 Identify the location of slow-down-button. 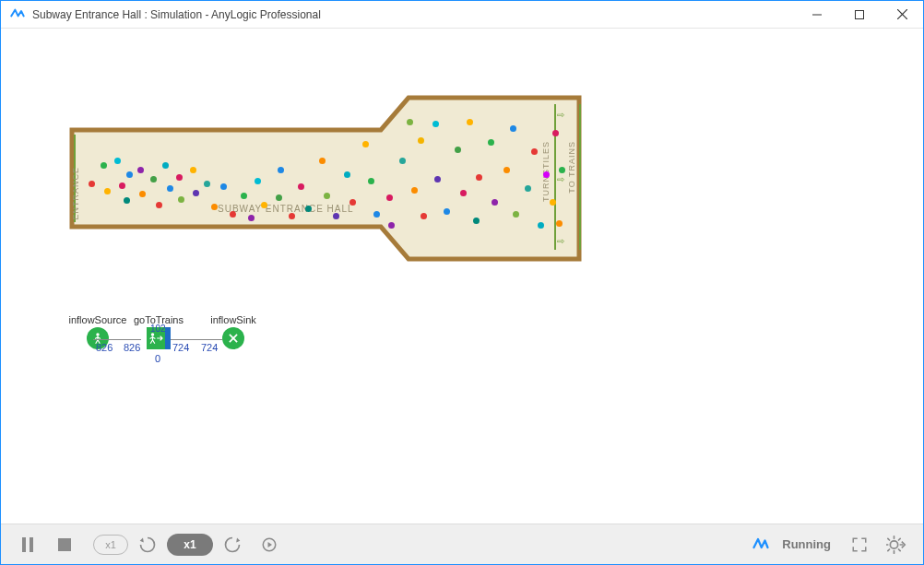
(148, 545).